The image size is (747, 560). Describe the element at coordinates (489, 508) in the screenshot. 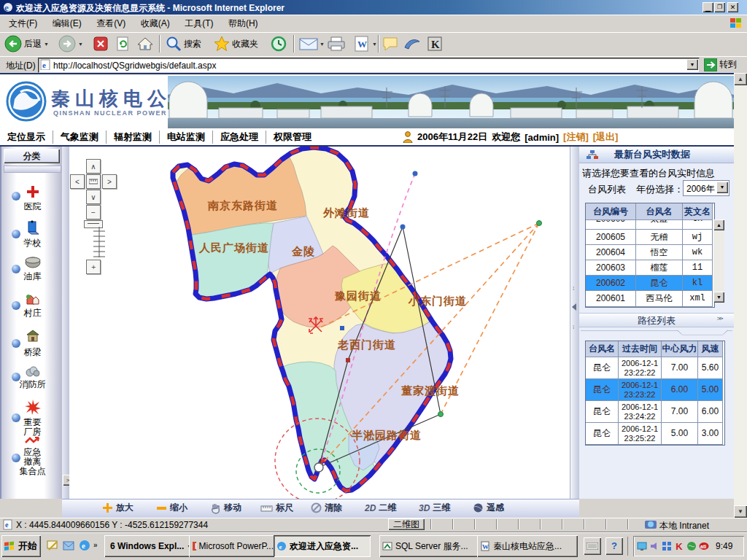

I see `map-tool-remote-sensing: 遥感` at that location.